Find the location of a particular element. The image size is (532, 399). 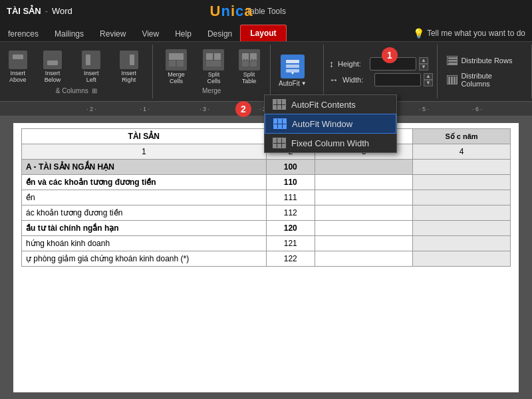

tab-references: ferences is located at coordinates (23, 34).